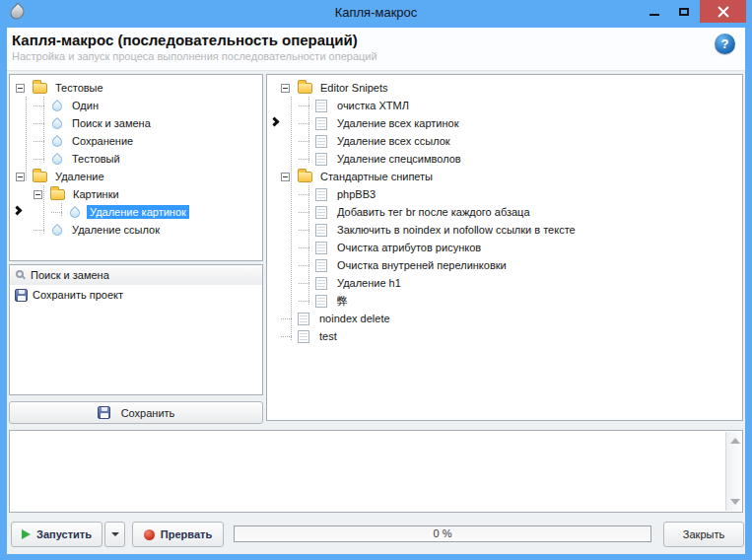  I want to click on tree-node-label: Тестовые, so click(79, 88).